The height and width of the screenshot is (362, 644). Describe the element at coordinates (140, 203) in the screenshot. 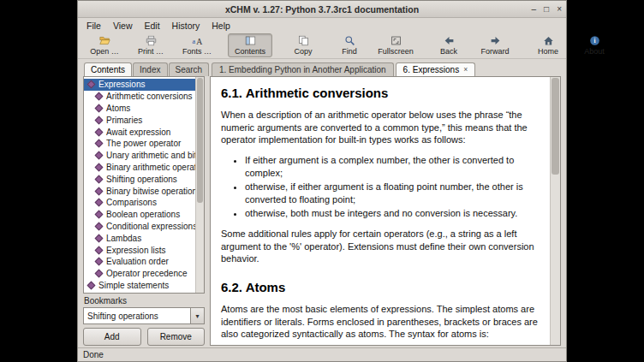

I see `tree-item: Comparisons` at that location.